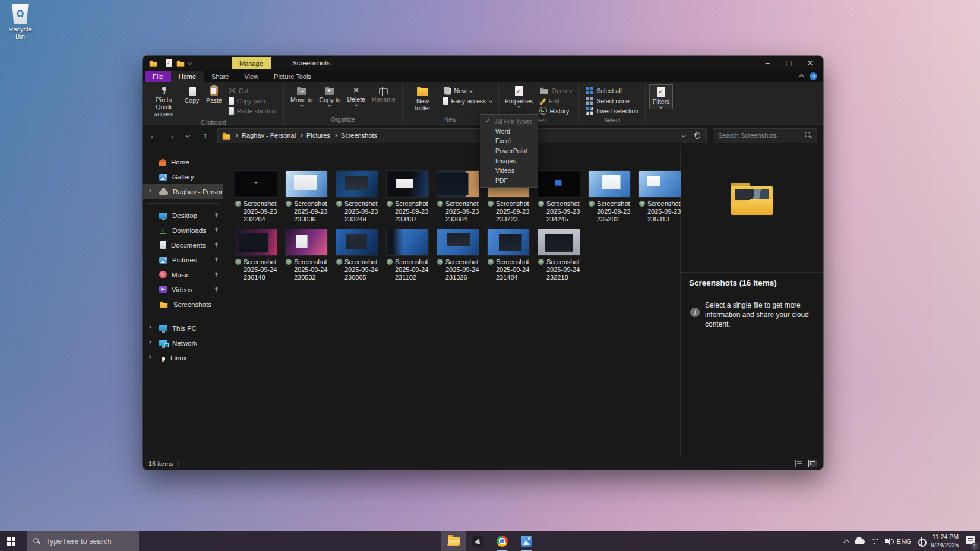 This screenshot has height=551, width=980. I want to click on file-tile-screenshot-2025-09-24-231404: ✓Screenshot 2025-09-24 231404, so click(508, 255).